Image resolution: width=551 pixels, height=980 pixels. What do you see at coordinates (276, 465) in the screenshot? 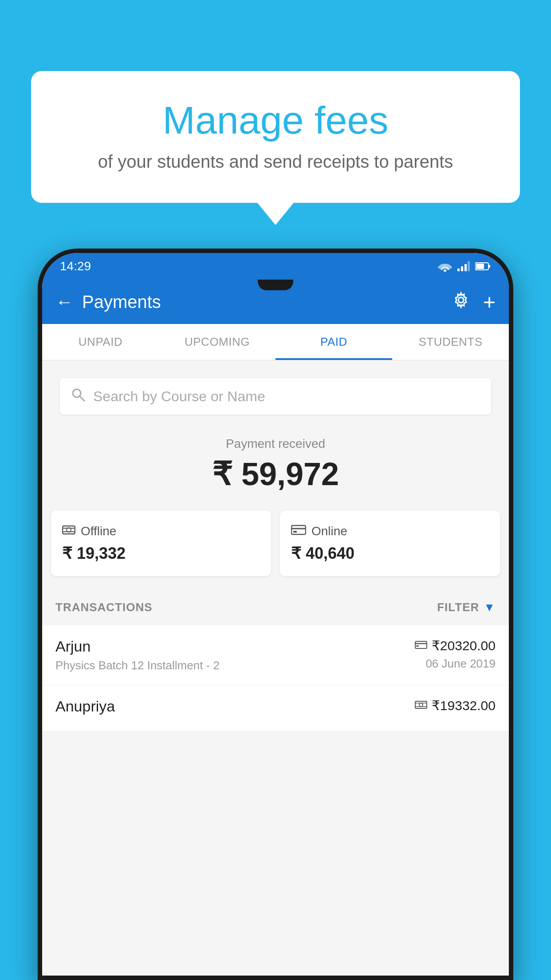
I see `payment-summary: Payment received ₹ 59,972` at bounding box center [276, 465].